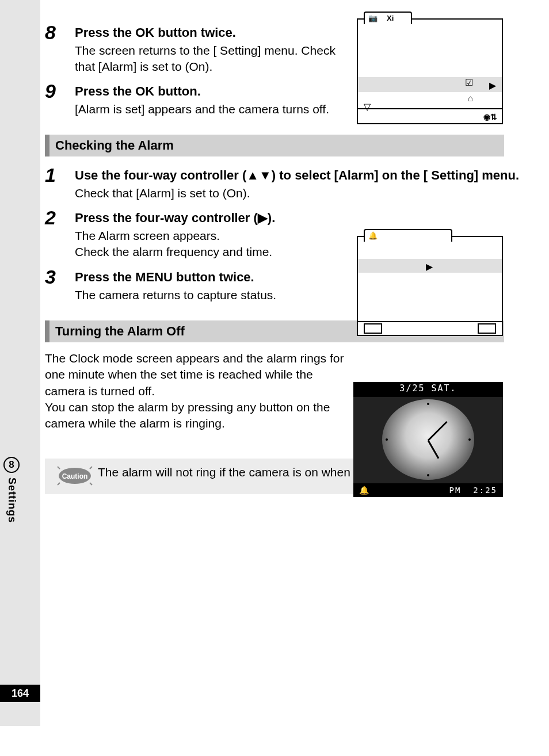 The height and width of the screenshot is (756, 549). Describe the element at coordinates (12, 490) in the screenshot. I see `side-tab: 8 Settings` at that location.